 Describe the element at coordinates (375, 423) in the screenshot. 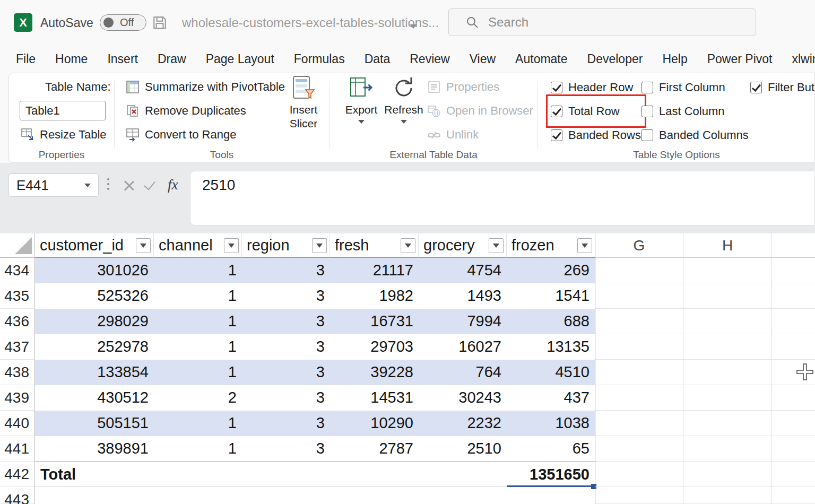

I see `cell-D440: 10290` at that location.